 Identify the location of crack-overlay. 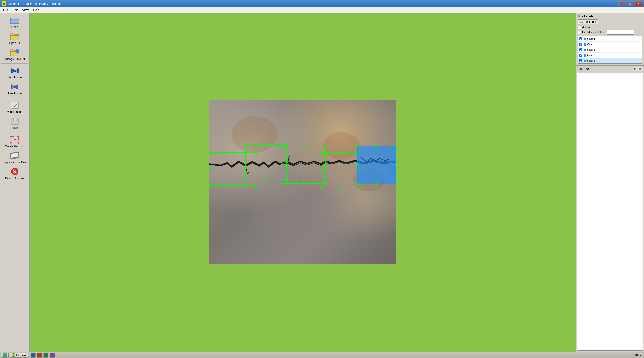
(302, 182).